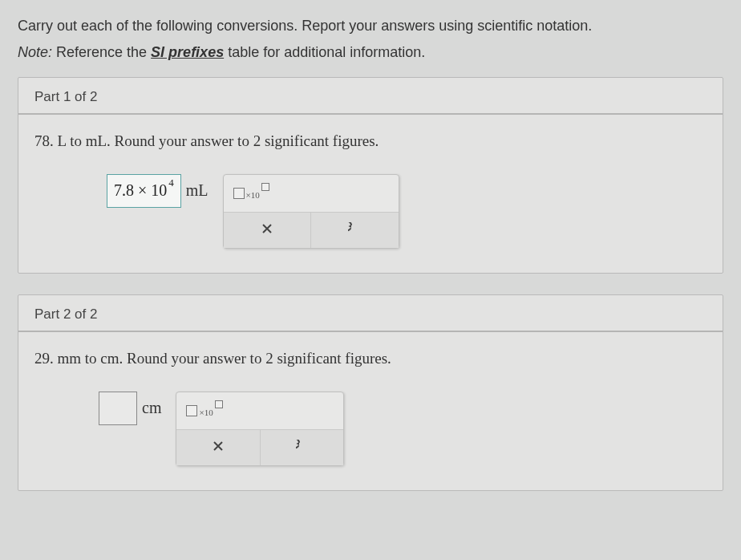  What do you see at coordinates (140, 191) in the screenshot?
I see `part-1-answer-coef: 7.8 × 10` at bounding box center [140, 191].